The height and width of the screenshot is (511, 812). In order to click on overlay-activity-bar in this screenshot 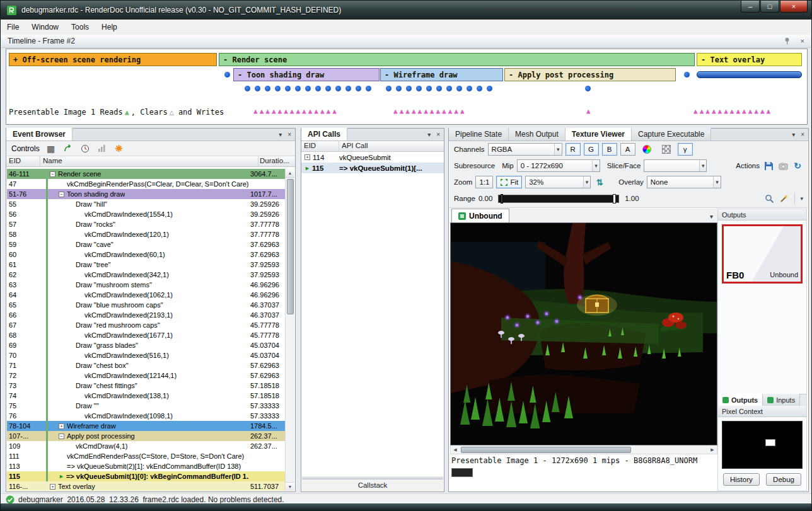, I will do `click(749, 74)`.